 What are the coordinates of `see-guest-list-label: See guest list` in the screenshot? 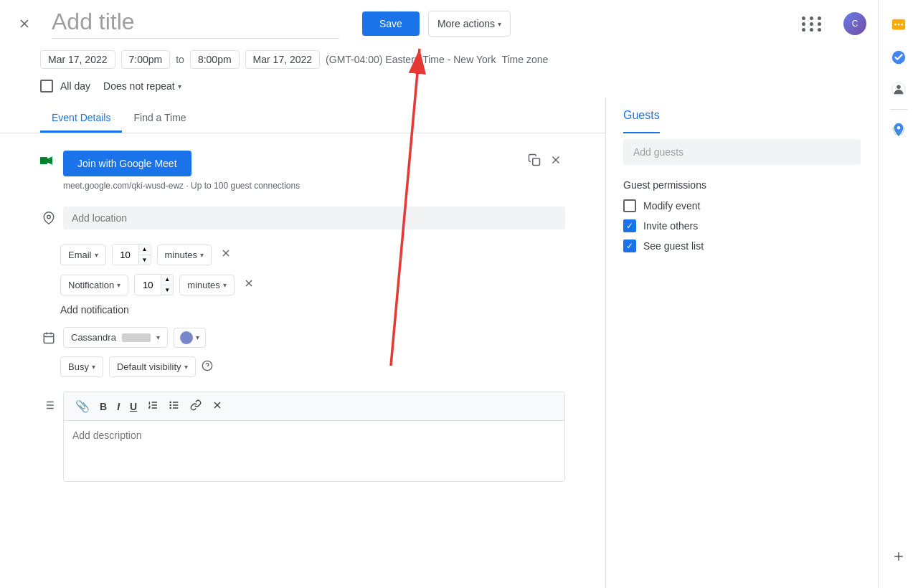 It's located at (673, 246).